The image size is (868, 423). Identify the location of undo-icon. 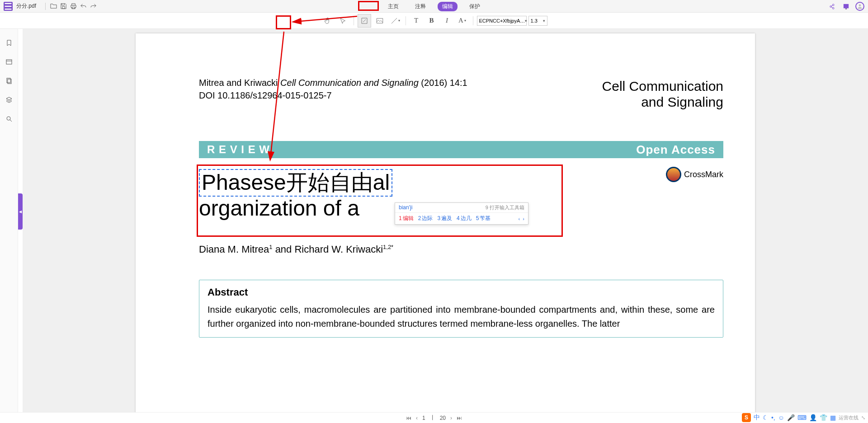
(83, 6).